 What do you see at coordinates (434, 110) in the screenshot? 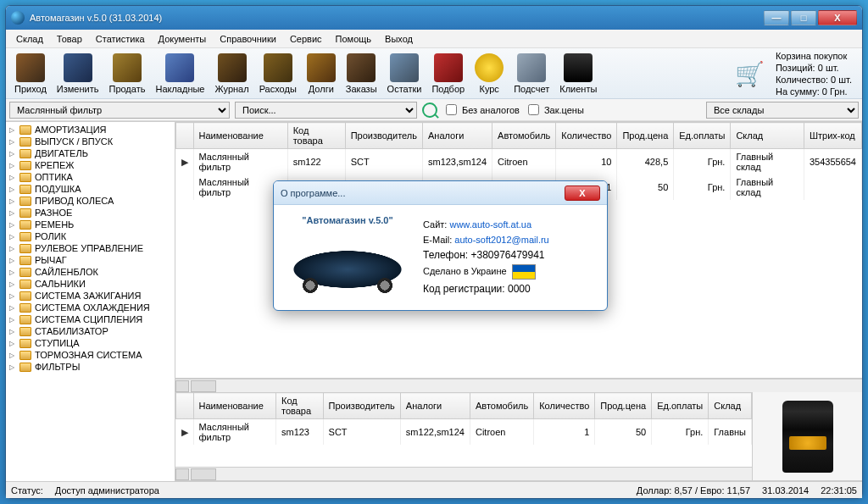
I see `filter-bar: Маслянный фильтр Поиск... Без аналогов З…` at bounding box center [434, 110].